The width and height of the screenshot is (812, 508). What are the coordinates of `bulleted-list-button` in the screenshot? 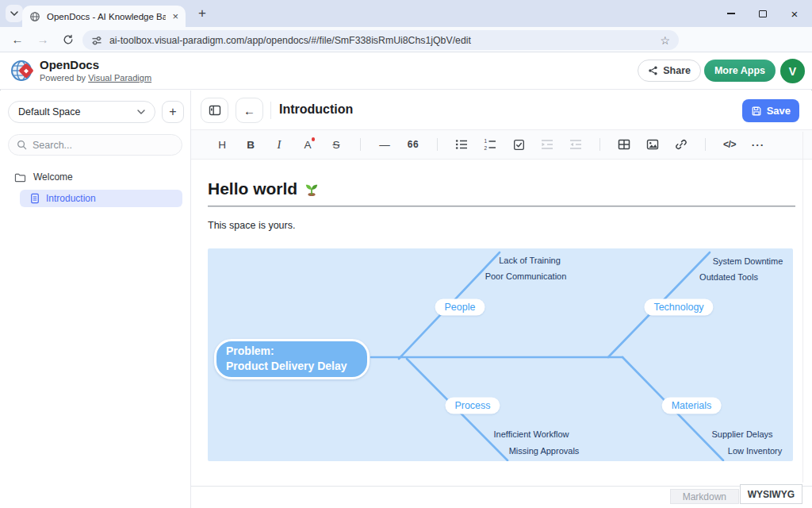 It's located at (462, 144).